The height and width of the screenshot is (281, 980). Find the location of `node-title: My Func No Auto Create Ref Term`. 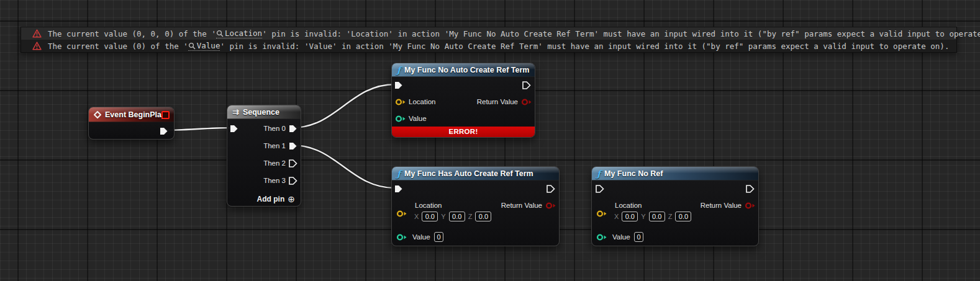

node-title: My Func No Auto Create Ref Term is located at coordinates (467, 70).